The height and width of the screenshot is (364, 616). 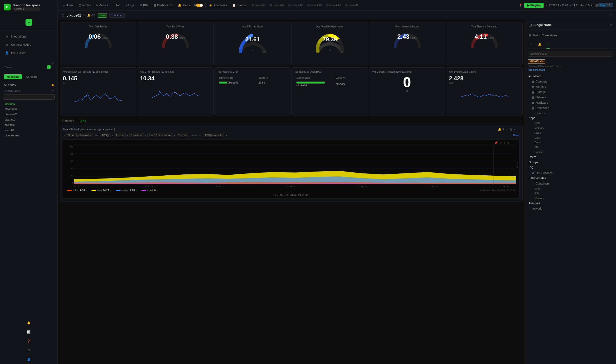 What do you see at coordinates (160, 135) in the screenshot?
I see `filter-dimensions: 9 of 10 dimensions` at bounding box center [160, 135].